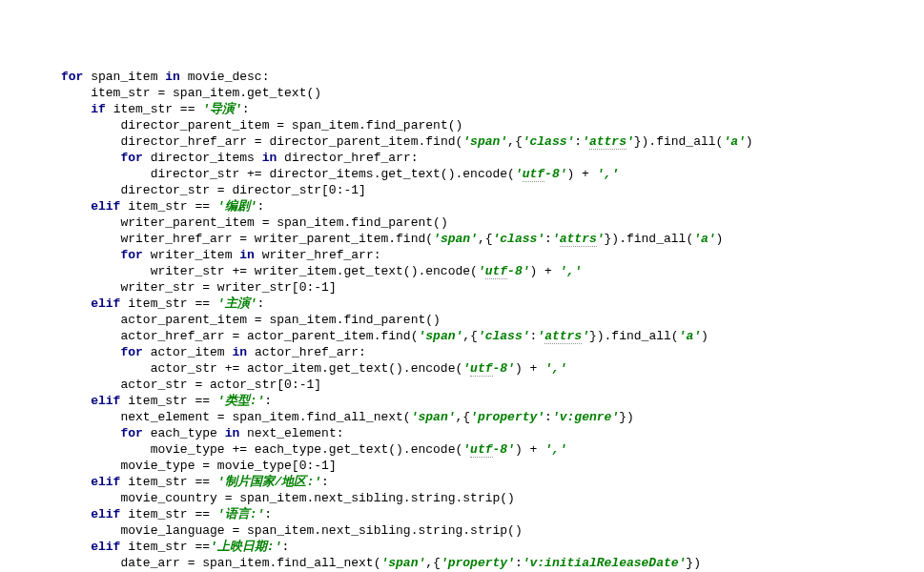 The height and width of the screenshot is (572, 924). What do you see at coordinates (492, 76) in the screenshot?
I see `code-line: for span_item in movie_desc:` at bounding box center [492, 76].